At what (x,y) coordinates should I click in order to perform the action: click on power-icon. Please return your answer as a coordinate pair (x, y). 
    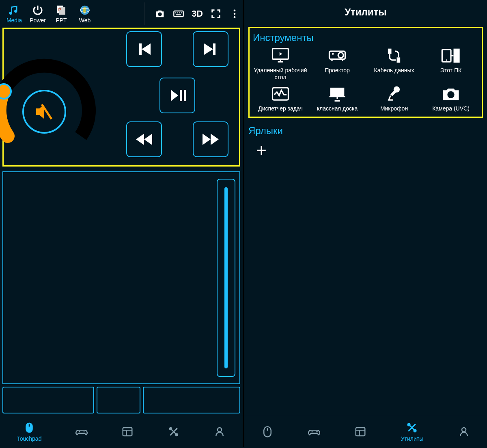
    Looking at the image, I should click on (38, 10).